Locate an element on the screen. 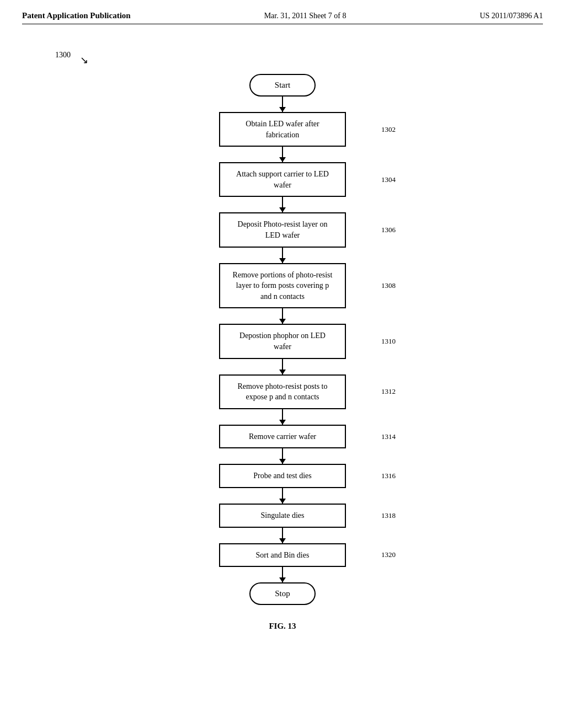 The height and width of the screenshot is (728, 565). node-row-1310: Depostion phophor on LED wafer 1310 is located at coordinates (282, 341).